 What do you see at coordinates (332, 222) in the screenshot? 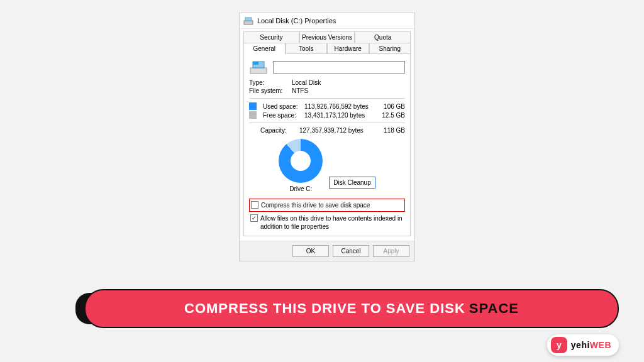
I see `indexing-label: Allow files on this drive to have conten…` at bounding box center [332, 222].